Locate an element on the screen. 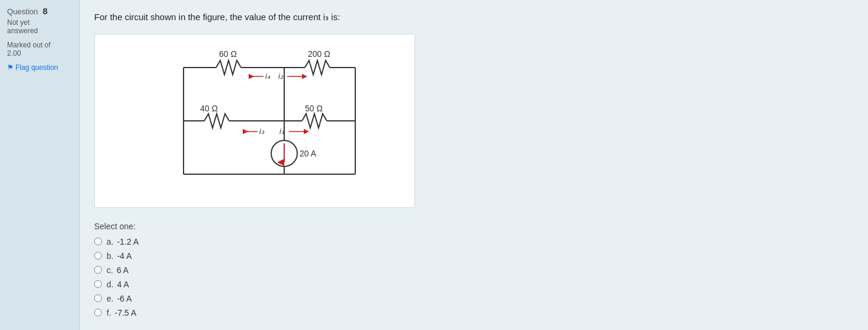 This screenshot has height=330, width=868. i1-label: i₁ is located at coordinates (282, 132).